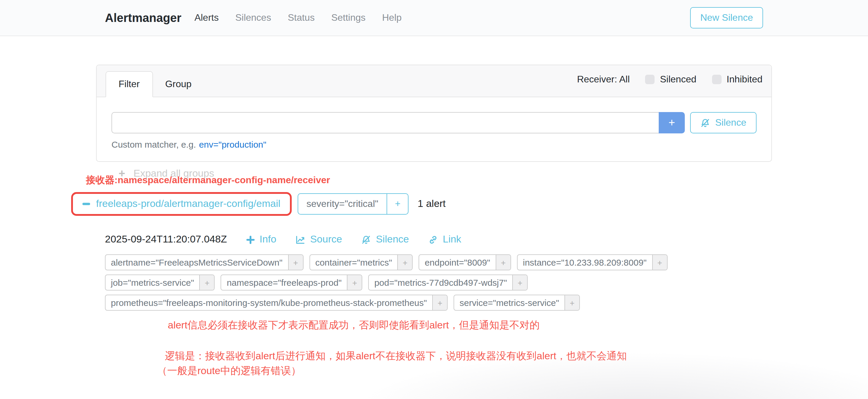 Image resolution: width=868 pixels, height=399 pixels. I want to click on alert-link-button: Link, so click(444, 239).